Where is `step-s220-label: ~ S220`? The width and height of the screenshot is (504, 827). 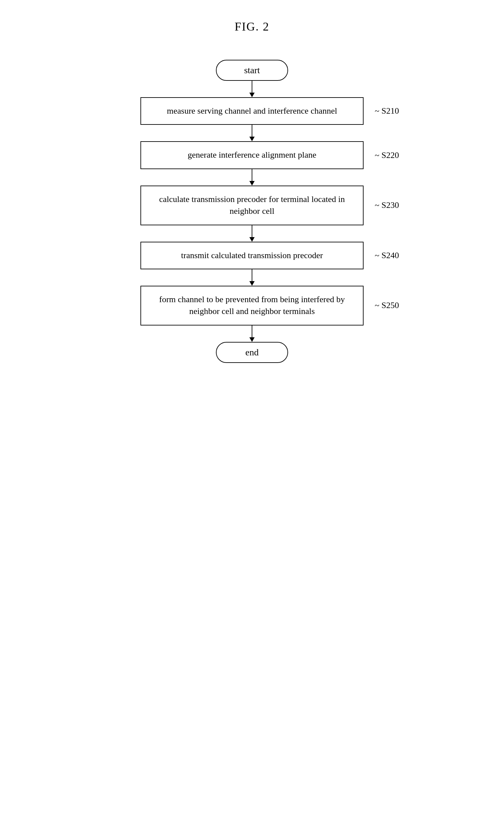
step-s220-label: ~ S220 is located at coordinates (387, 155).